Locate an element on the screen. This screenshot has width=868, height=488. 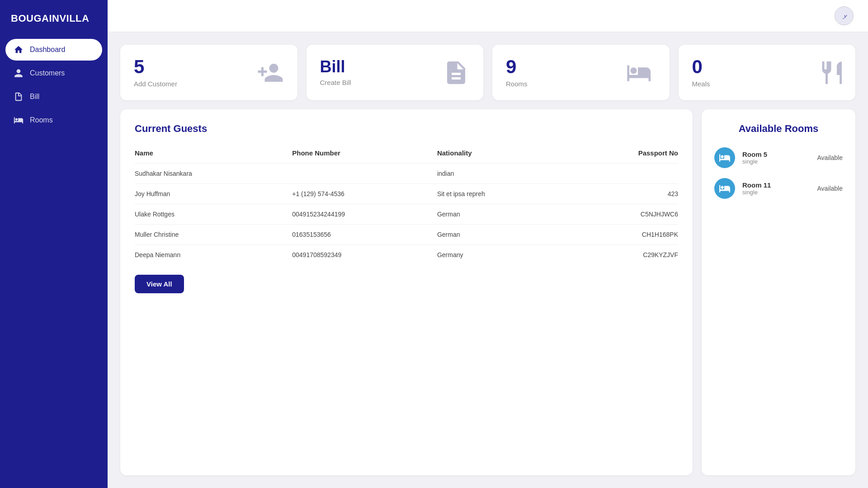
cell-name: Ulake Rottges is located at coordinates (213, 214).